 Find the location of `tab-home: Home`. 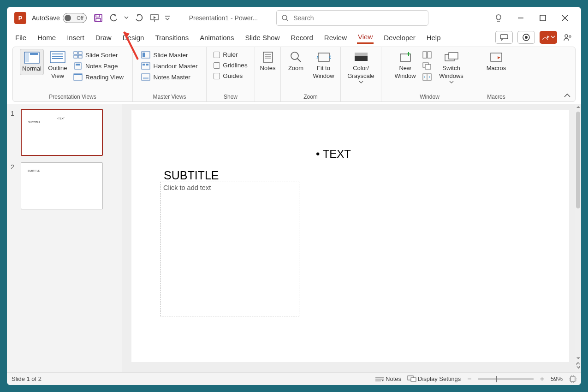

tab-home: Home is located at coordinates (47, 38).